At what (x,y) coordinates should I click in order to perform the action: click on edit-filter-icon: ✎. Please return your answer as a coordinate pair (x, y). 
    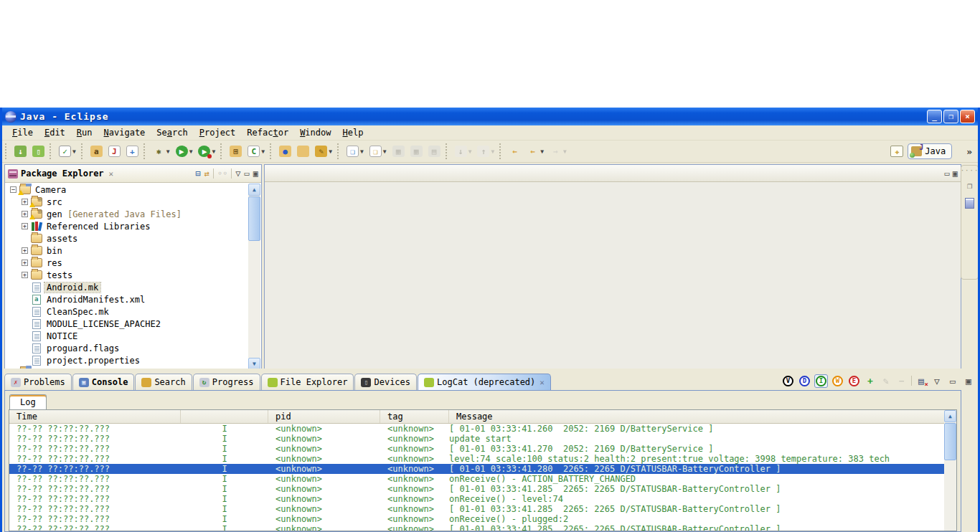
    Looking at the image, I should click on (886, 381).